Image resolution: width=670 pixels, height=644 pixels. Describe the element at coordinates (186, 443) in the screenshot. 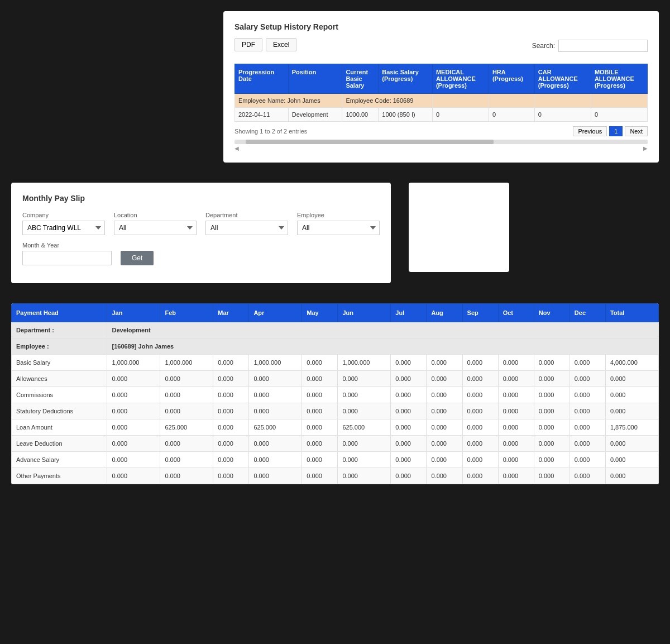

I see `cell-feb: 0.000` at that location.